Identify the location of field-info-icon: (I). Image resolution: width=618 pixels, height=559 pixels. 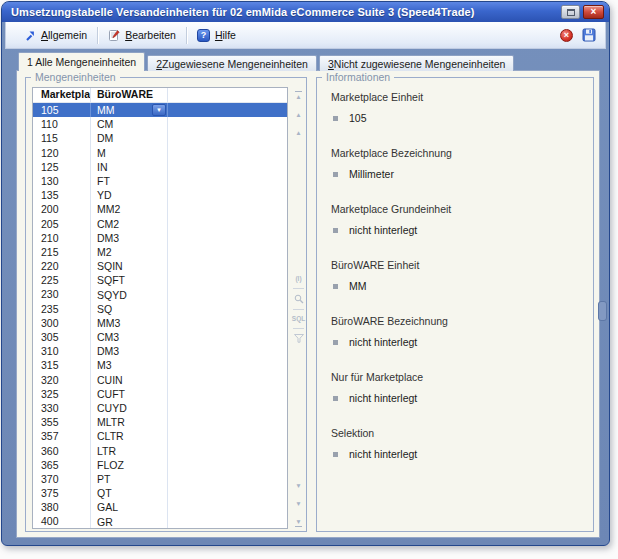
(298, 279).